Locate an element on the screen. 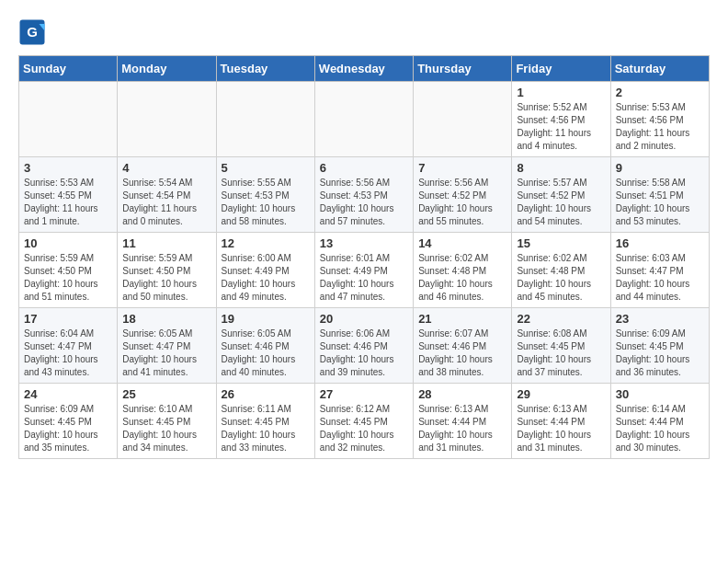 This screenshot has width=728, height=563. day-number: 4 is located at coordinates (166, 167).